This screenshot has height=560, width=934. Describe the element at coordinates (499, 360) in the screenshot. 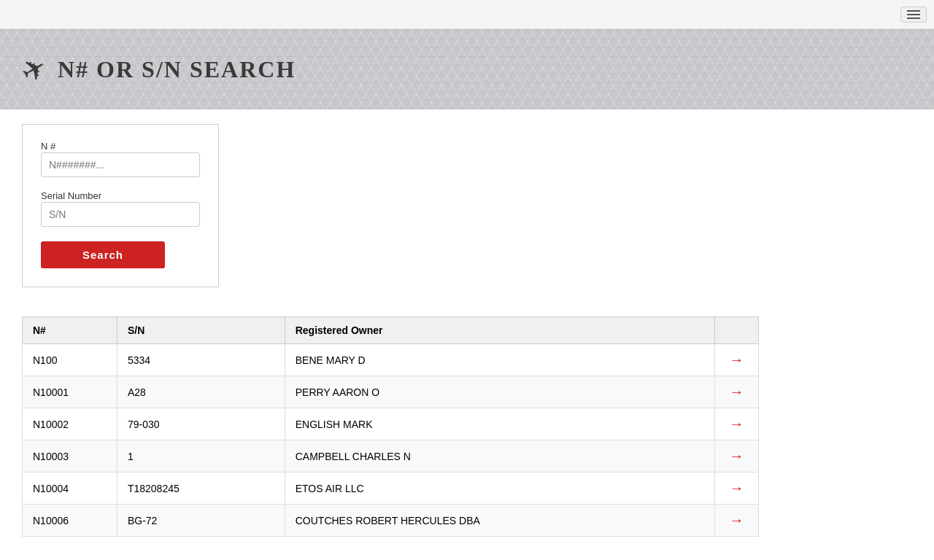

I see `cell-owner: BENE MARY D` at that location.